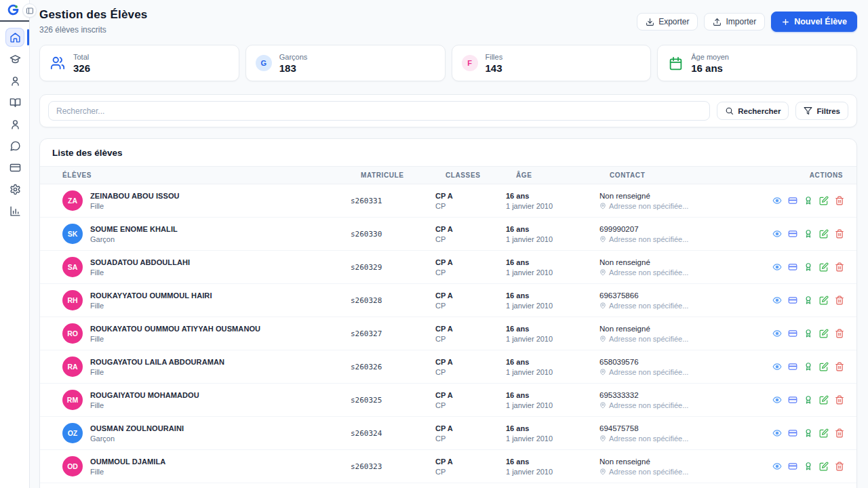  Describe the element at coordinates (379, 111) in the screenshot. I see `search-input` at that location.